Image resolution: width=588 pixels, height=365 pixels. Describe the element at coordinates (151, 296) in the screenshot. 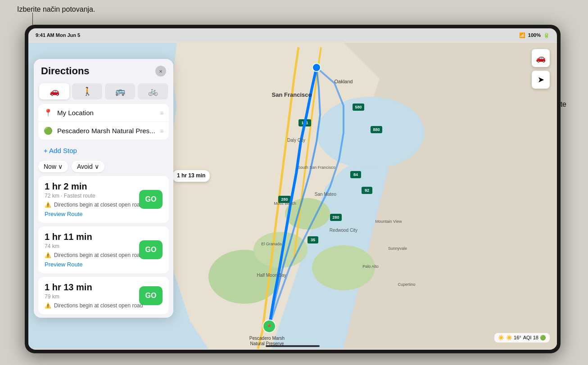

I see `go-button-2: GO` at that location.